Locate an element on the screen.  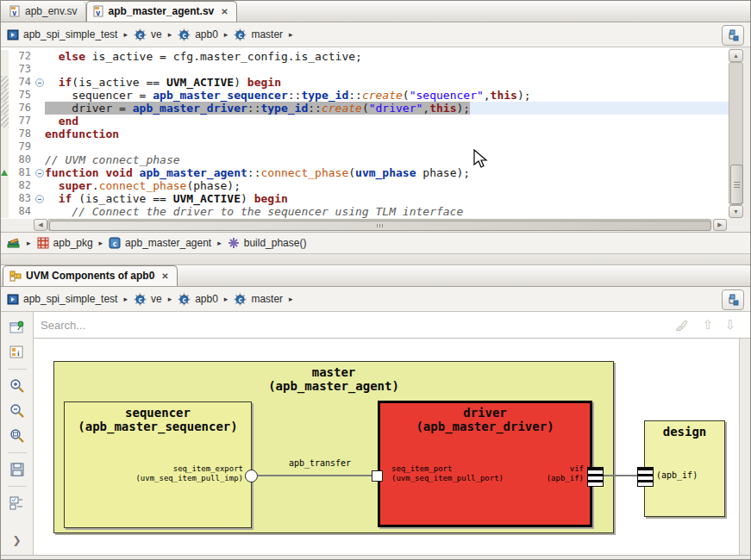
show-properties-button: i is located at coordinates (17, 352).